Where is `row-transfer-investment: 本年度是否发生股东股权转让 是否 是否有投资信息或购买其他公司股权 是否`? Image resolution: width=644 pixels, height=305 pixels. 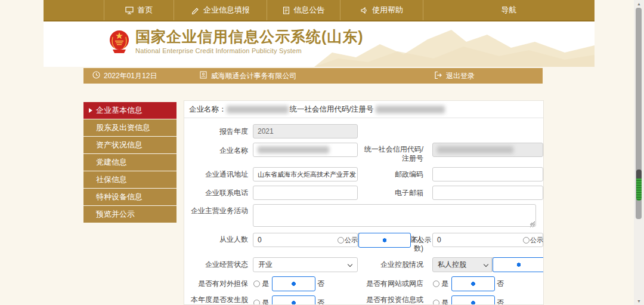
row-transfer-investment: 本年度是否发生股东股权转让 是否 是否有投资信息或购买其他公司股权 是否 is located at coordinates (364, 300).